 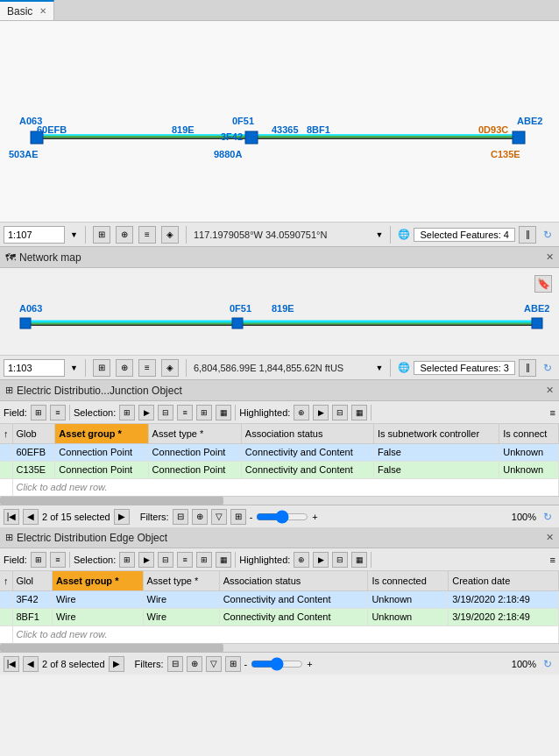 I want to click on table-row: 3F42 Wire Wire Connectivity and Content …, so click(x=280, y=599).